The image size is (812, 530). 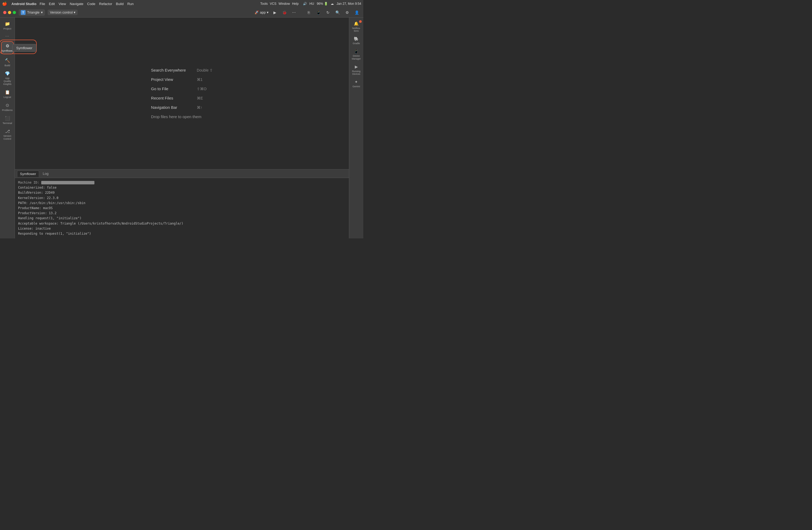 What do you see at coordinates (33, 12) in the screenshot?
I see `project-name: Triangle` at bounding box center [33, 12].